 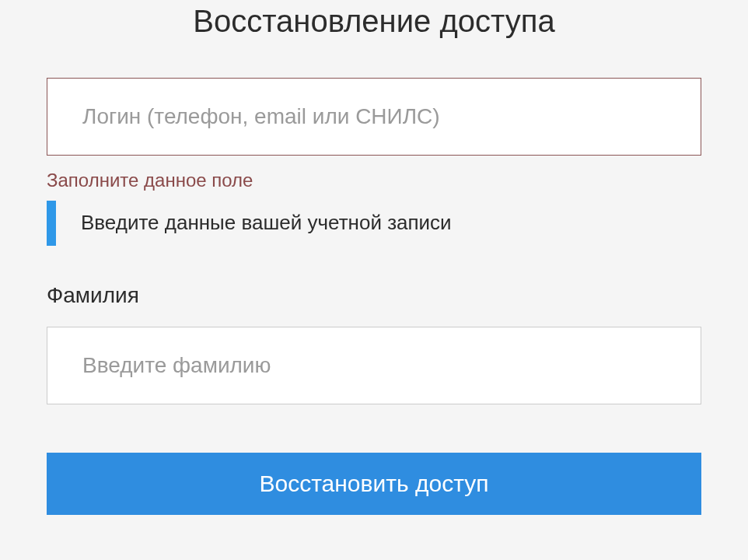 What do you see at coordinates (374, 117) in the screenshot?
I see `login-field-wrapper` at bounding box center [374, 117].